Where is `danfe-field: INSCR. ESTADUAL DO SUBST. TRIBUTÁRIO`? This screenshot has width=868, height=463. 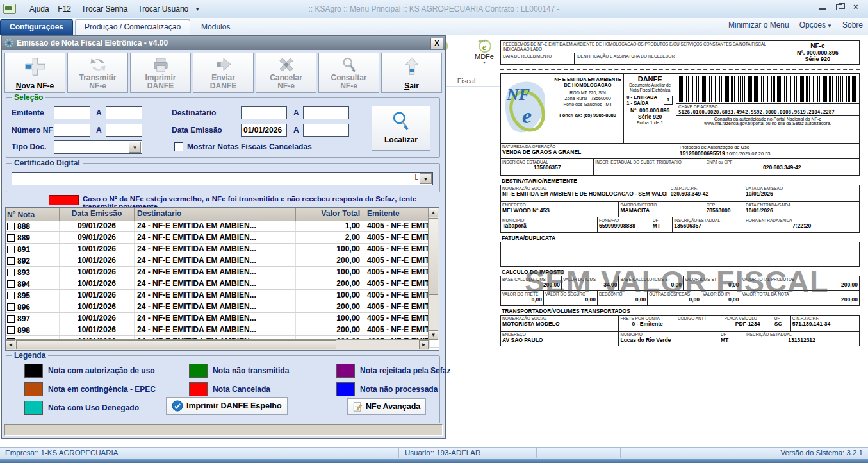
danfe-field: INSCR. ESTADUAL DO SUBST. TRIBUTÁRIO is located at coordinates (650, 167).